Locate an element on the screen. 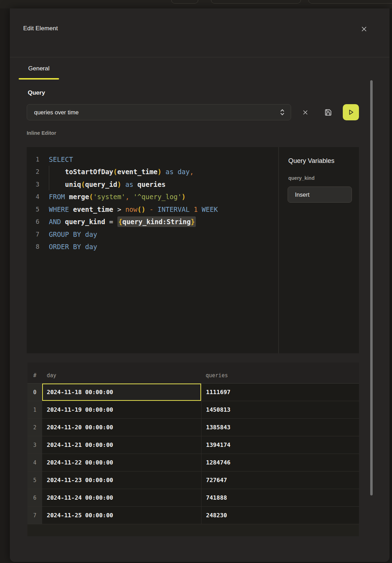  code-line-content: ORDER BY day is located at coordinates (73, 247).